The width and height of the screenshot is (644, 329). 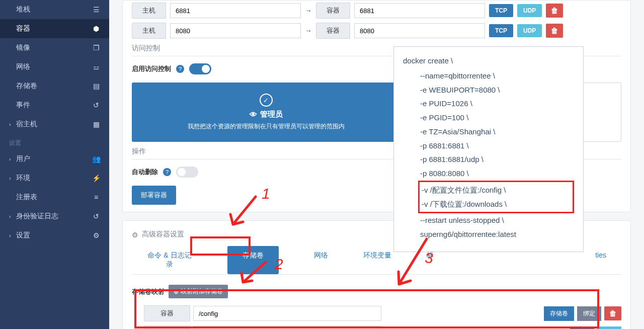 I want to click on sidebar-item-settings: ›设置⚙, so click(x=54, y=235).